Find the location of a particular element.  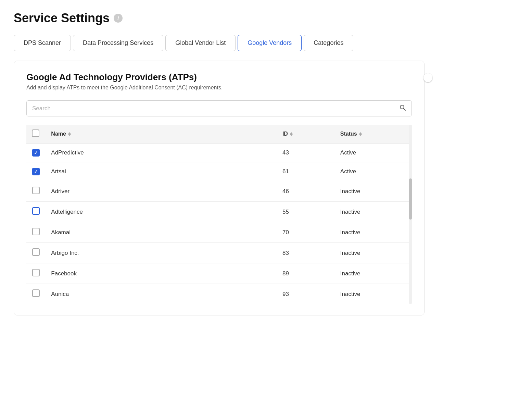

tab-dps-scanner: DPS Scanner is located at coordinates (42, 43).